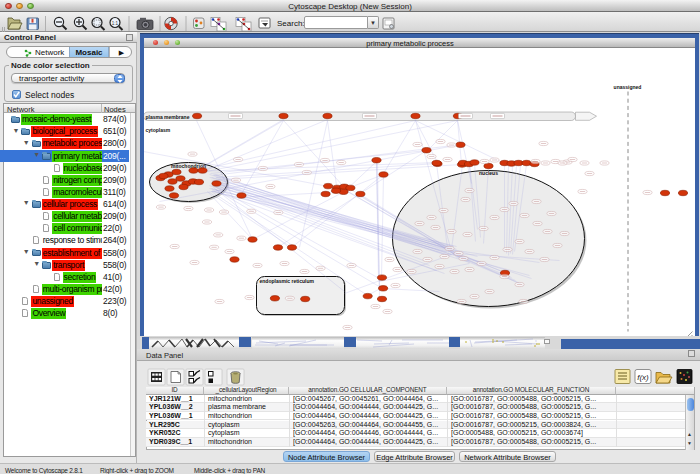  I want to click on svg-text: 1:1, so click(116, 24).